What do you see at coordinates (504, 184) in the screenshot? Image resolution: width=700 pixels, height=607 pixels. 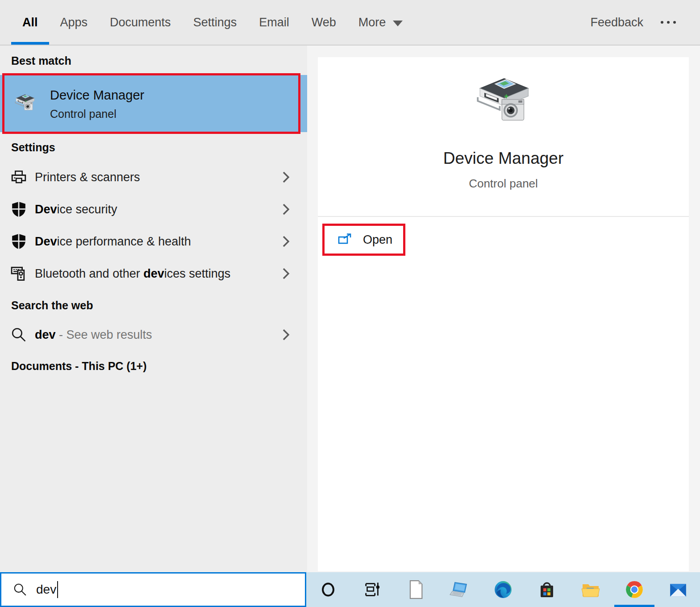 I see `preview-subtitle: Control panel` at bounding box center [504, 184].